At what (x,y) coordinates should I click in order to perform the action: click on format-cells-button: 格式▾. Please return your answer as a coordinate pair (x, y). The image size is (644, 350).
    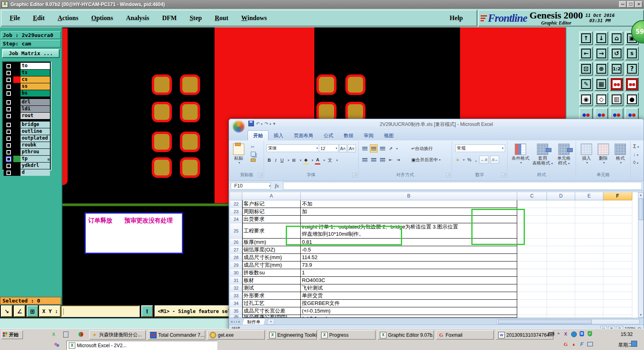
    Looking at the image, I should click on (620, 154).